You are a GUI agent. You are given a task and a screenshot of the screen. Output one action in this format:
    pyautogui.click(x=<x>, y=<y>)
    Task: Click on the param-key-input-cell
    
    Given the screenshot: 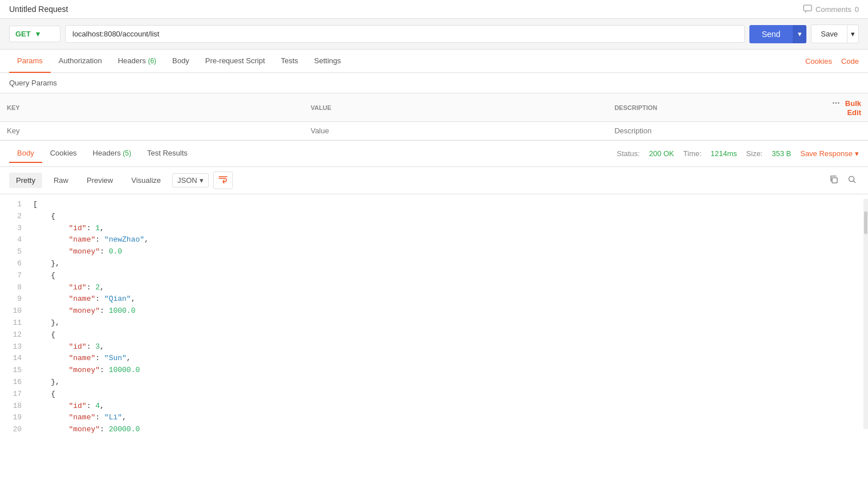 What is the action you would take?
    pyautogui.click(x=152, y=131)
    